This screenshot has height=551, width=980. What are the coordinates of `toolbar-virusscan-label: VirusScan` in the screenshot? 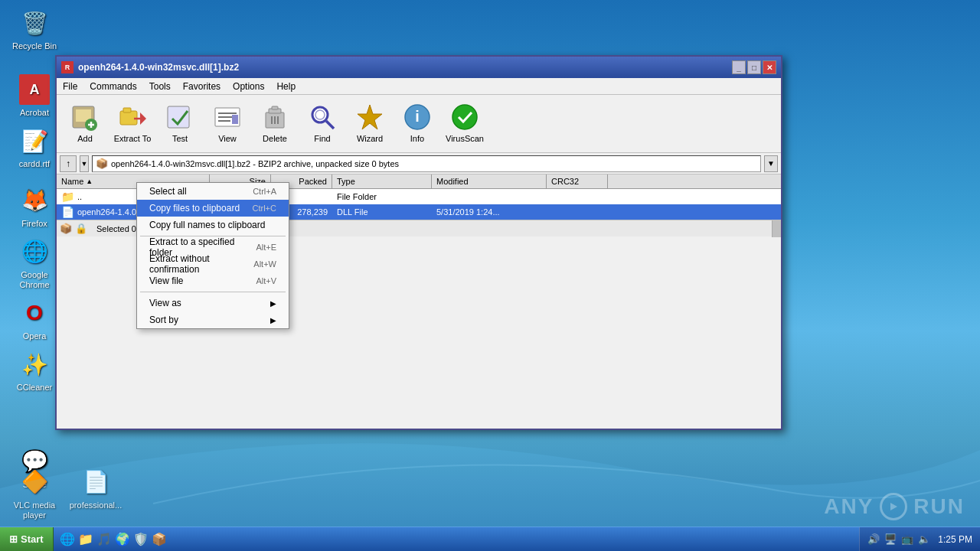 It's located at (465, 139).